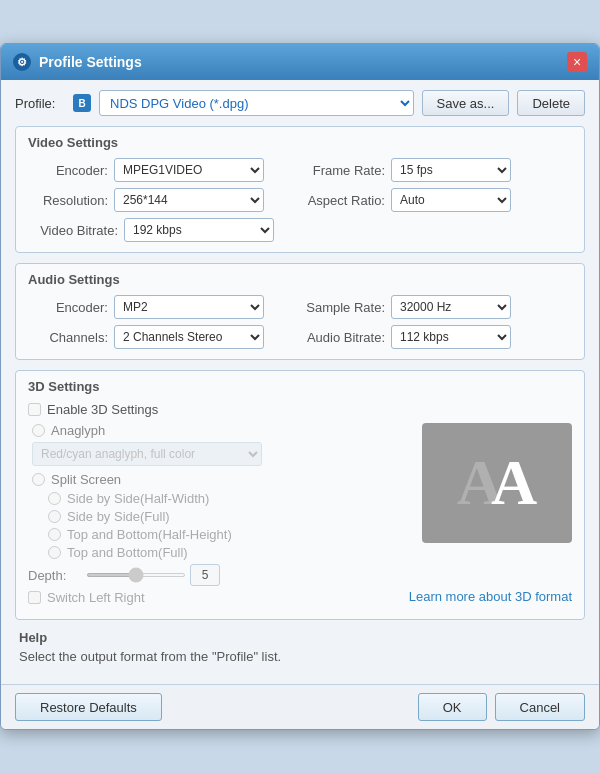  I want to click on top-half-radio, so click(54, 534).